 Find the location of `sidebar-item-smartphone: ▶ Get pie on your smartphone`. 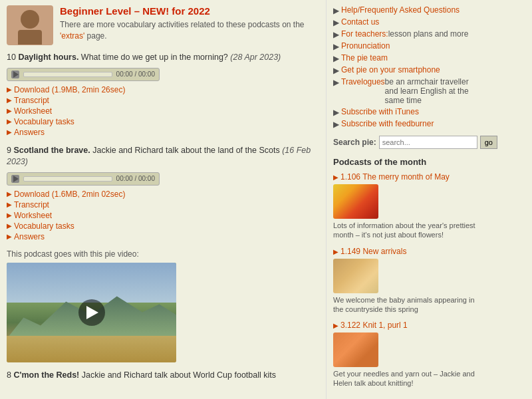

sidebar-item-smartphone: ▶ Get pie on your smartphone is located at coordinates (406, 70).